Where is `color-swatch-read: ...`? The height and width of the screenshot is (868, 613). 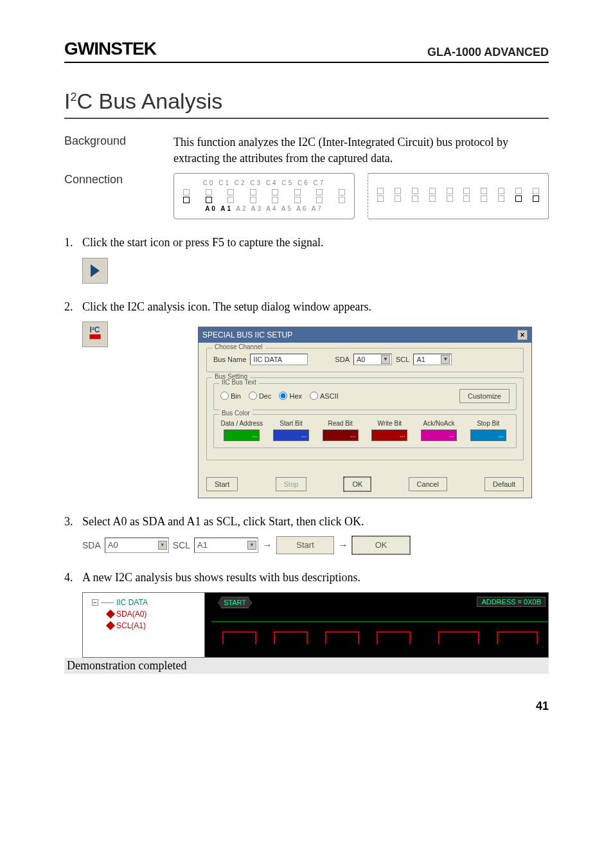 color-swatch-read: ... is located at coordinates (341, 435).